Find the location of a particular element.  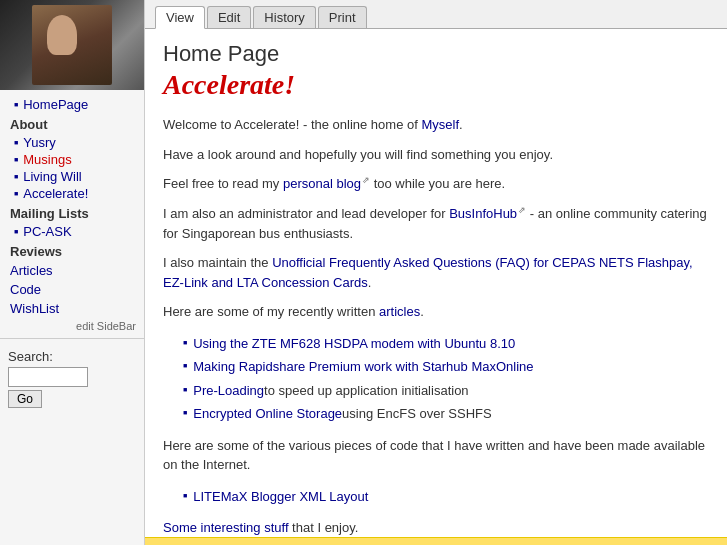

link-faq: Unofficial Frequently Asked Questions (F… is located at coordinates (428, 272).